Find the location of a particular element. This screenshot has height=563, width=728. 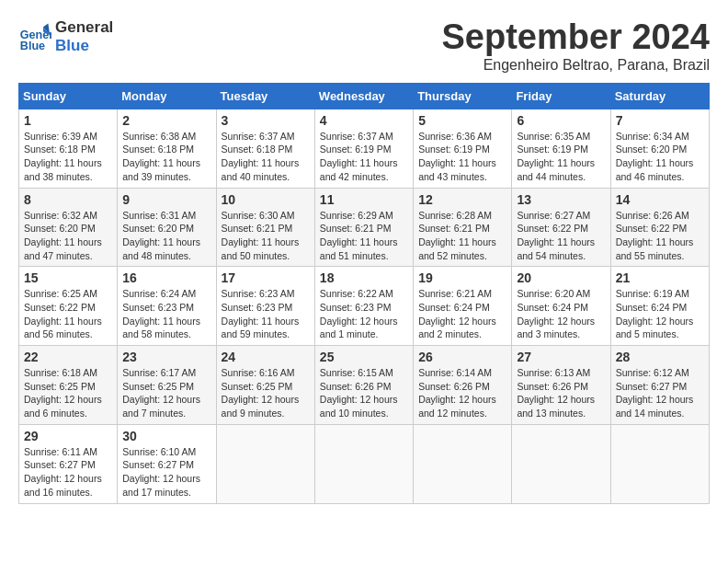

day-info: Sunrise: 6:35 AM Sunset: 6:19 PM Dayligh… is located at coordinates (561, 156).